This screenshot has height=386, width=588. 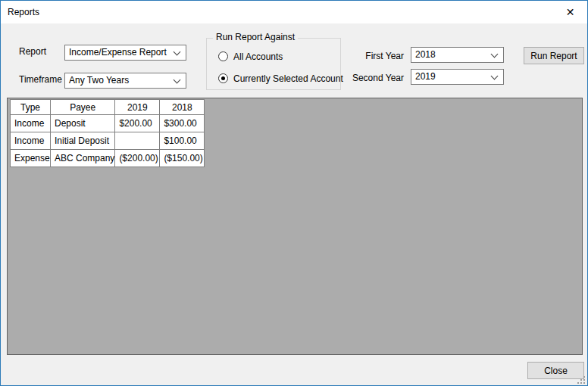 What do you see at coordinates (182, 159) in the screenshot?
I see `amount-2018-cell: ($150.00)` at bounding box center [182, 159].